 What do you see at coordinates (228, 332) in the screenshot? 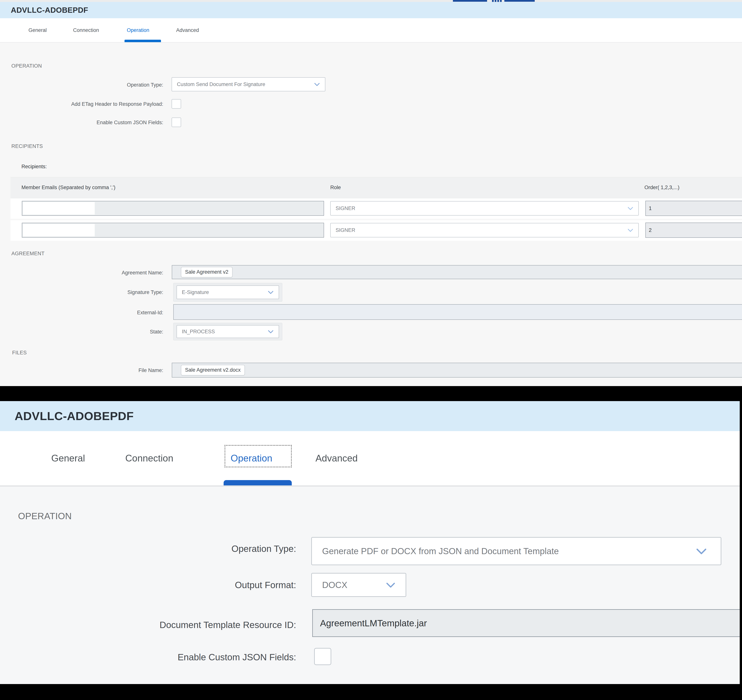
I see `state-select: IN_PROCESS` at bounding box center [228, 332].